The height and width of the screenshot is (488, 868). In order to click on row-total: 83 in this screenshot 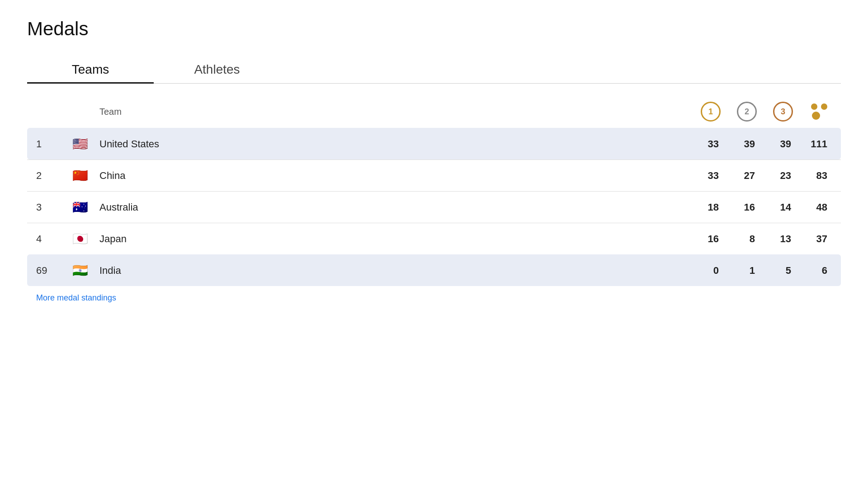, I will do `click(814, 176)`.